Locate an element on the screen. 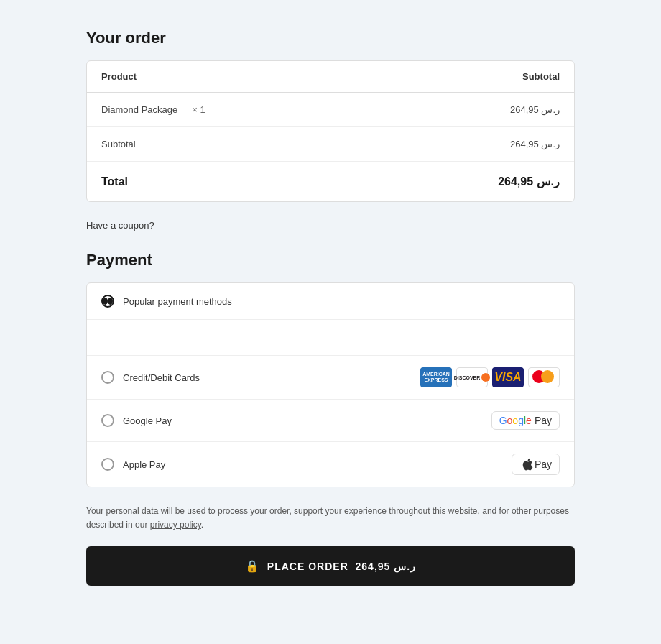 Image resolution: width=661 pixels, height=644 pixels. apple-pay-left: Apple Pay is located at coordinates (134, 464).